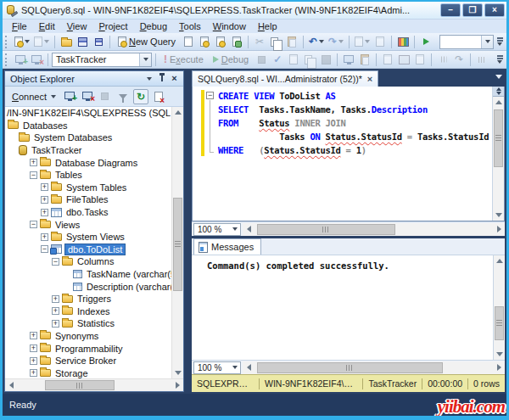  What do you see at coordinates (260, 42) in the screenshot?
I see `cut-icon: ✂` at bounding box center [260, 42].